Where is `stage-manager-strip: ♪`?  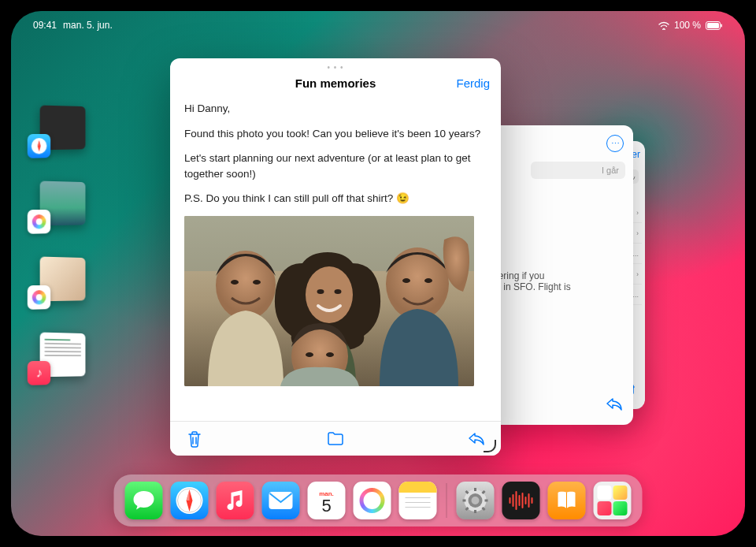 stage-manager-strip: ♪ is located at coordinates (61, 246).